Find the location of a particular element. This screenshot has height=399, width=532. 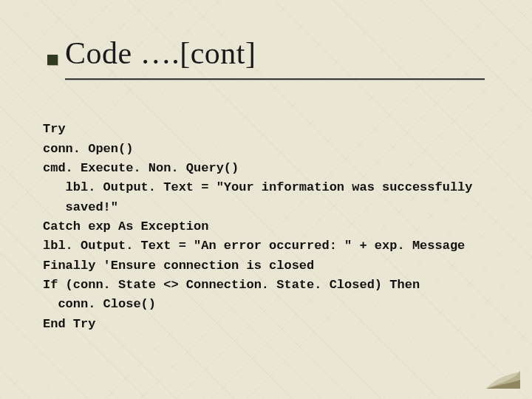

page-curl-icon is located at coordinates (503, 380).